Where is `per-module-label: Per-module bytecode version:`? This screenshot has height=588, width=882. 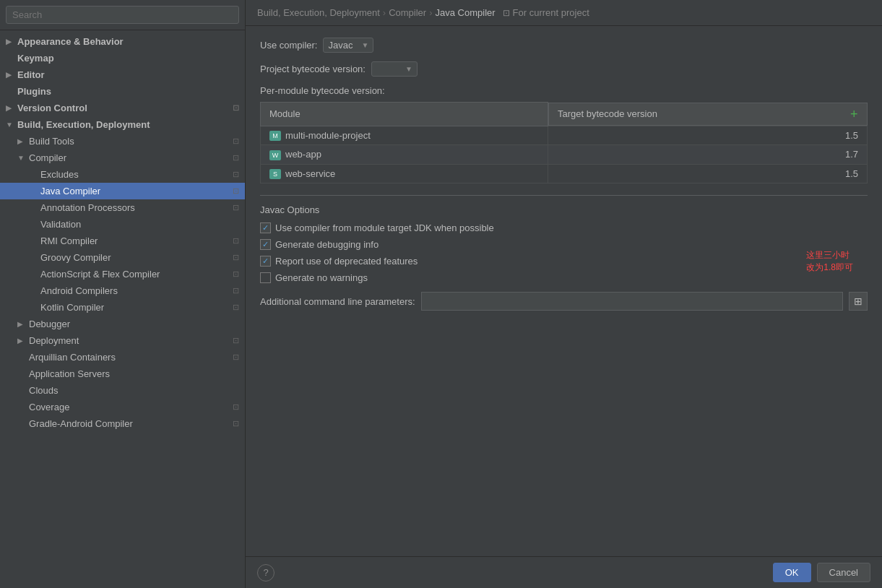
per-module-label: Per-module bytecode version: is located at coordinates (563, 91).